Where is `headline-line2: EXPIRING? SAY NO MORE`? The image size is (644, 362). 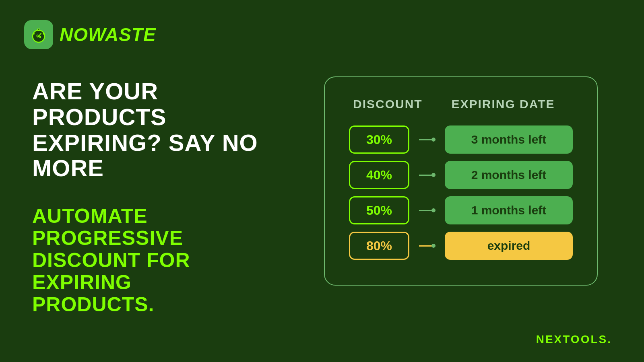
headline-line2: EXPIRING? SAY NO MORE is located at coordinates (163, 156).